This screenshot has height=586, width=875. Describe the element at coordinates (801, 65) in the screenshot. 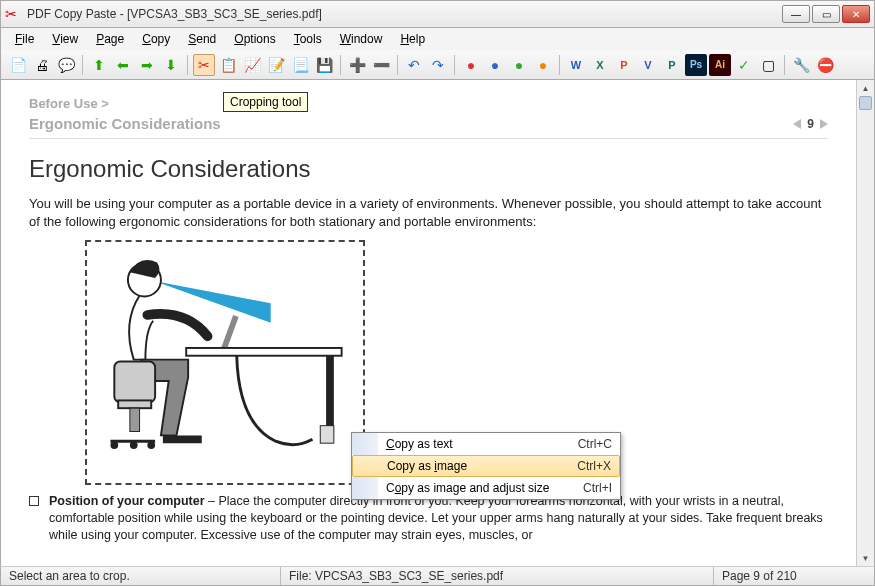

I see `wrench-icon: 🔧` at that location.